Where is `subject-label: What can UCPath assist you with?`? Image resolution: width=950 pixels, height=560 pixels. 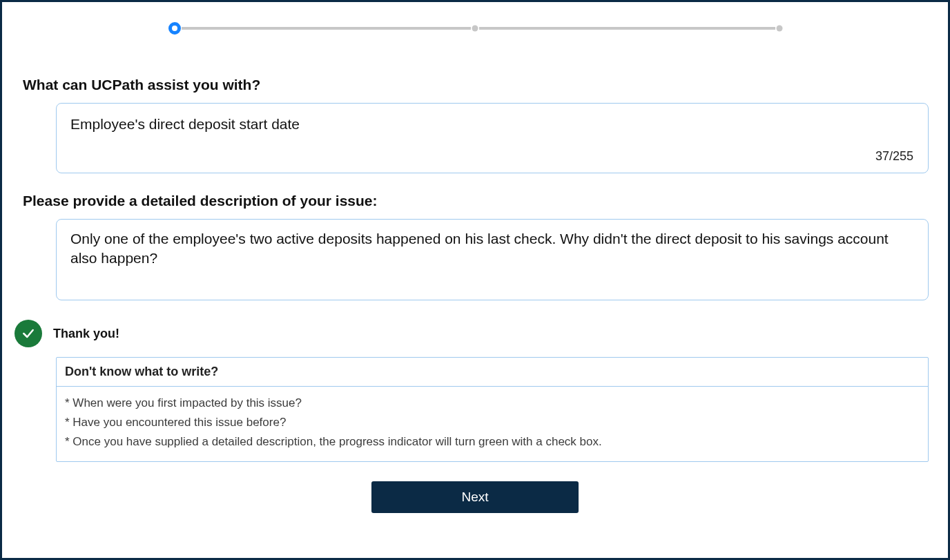 subject-label: What can UCPath assist you with? is located at coordinates (476, 85).